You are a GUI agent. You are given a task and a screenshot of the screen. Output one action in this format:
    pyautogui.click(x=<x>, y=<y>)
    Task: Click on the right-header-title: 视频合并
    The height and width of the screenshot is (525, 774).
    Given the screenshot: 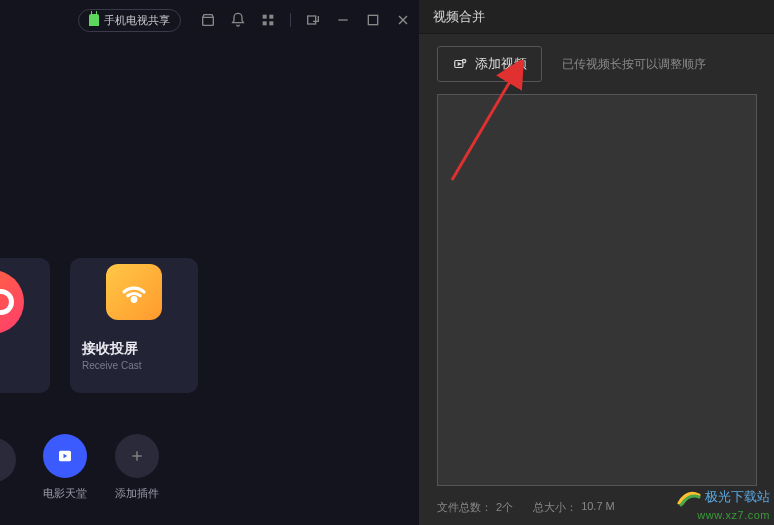 What is the action you would take?
    pyautogui.click(x=596, y=17)
    